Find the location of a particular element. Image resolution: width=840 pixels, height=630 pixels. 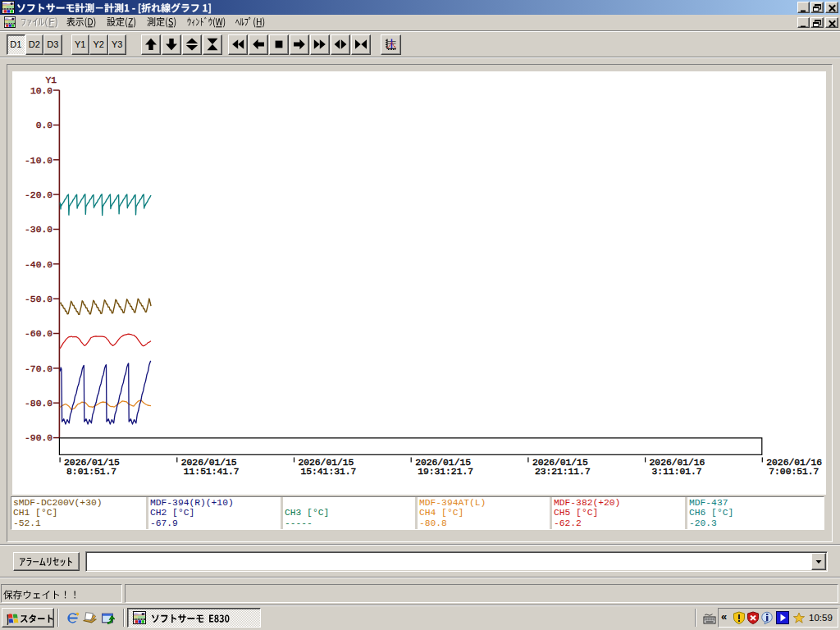

svg-text: 19:31:21.7 is located at coordinates (445, 472).